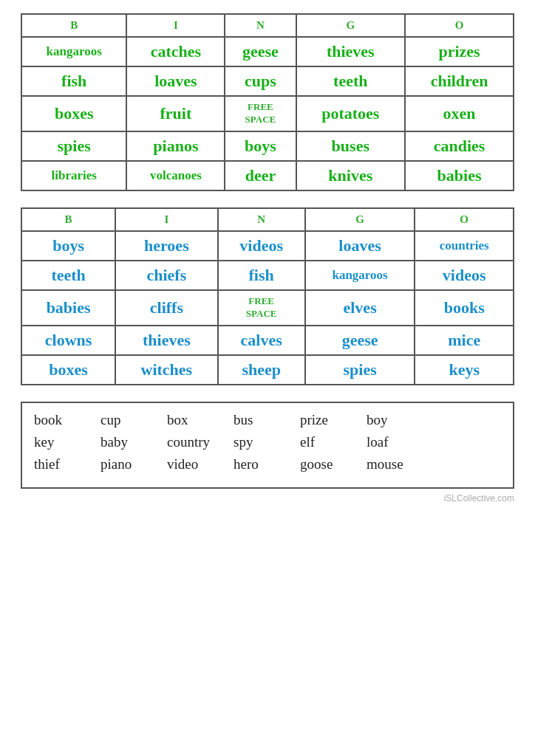  I want to click on list-item: key, so click(67, 442).